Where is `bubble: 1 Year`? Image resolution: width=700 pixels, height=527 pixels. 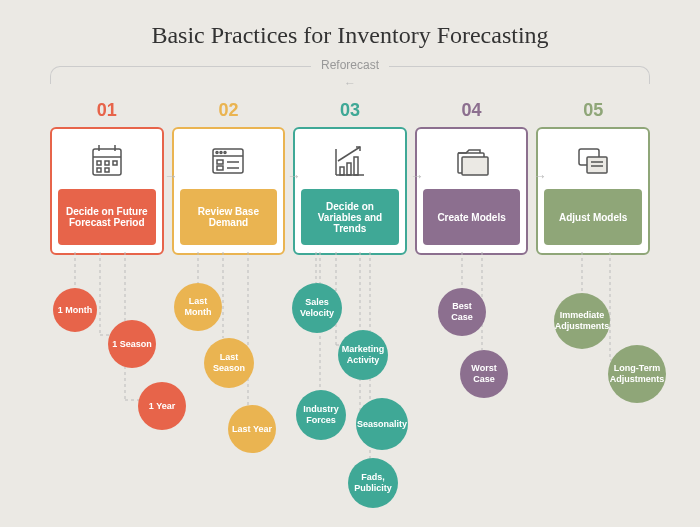 bubble: 1 Year is located at coordinates (162, 406).